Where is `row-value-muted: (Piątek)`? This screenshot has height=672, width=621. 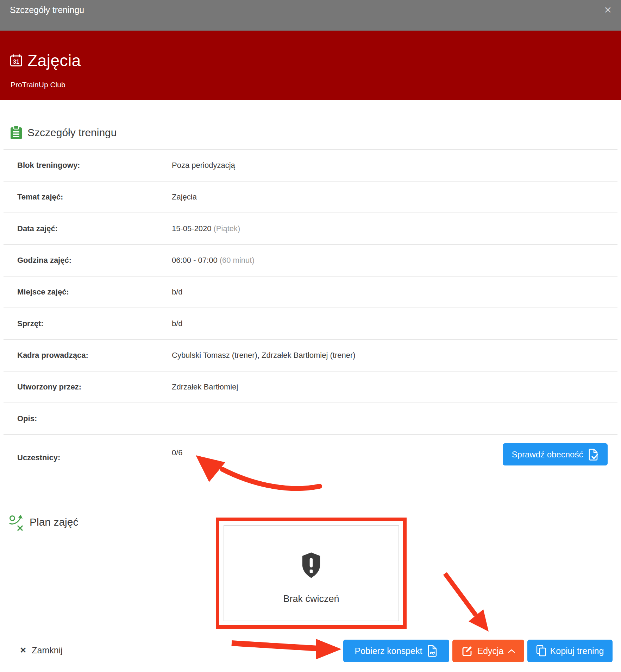 row-value-muted: (Piątek) is located at coordinates (227, 229).